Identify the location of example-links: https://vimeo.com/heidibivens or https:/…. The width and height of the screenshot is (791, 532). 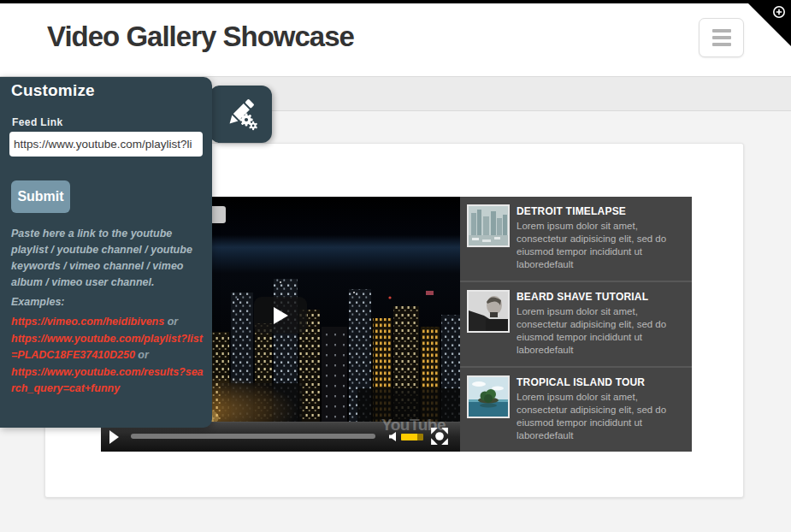
(109, 356).